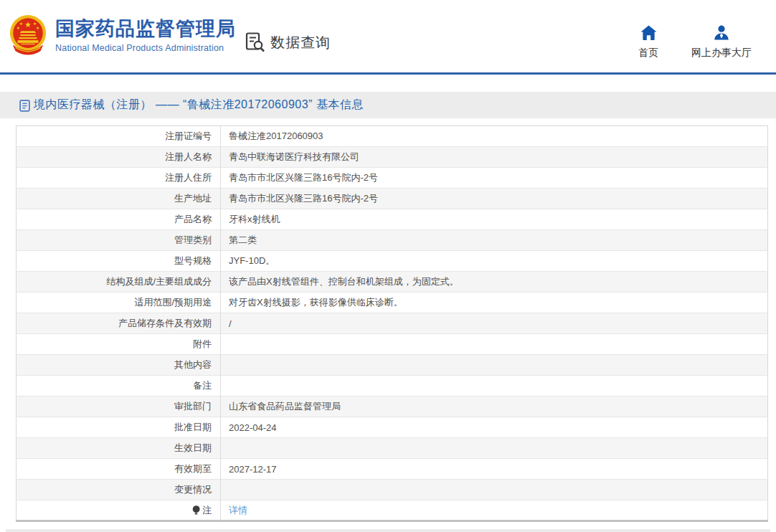 The height and width of the screenshot is (532, 776). I want to click on quick-links: 首页 网上办事大厅, so click(695, 42).